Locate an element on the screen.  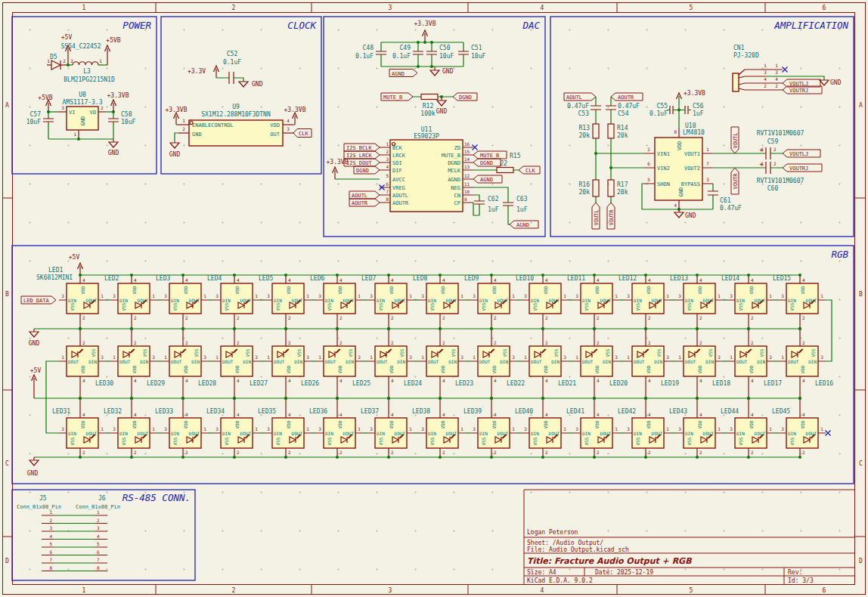
svg-text: VOUT1 is located at coordinates (693, 154).